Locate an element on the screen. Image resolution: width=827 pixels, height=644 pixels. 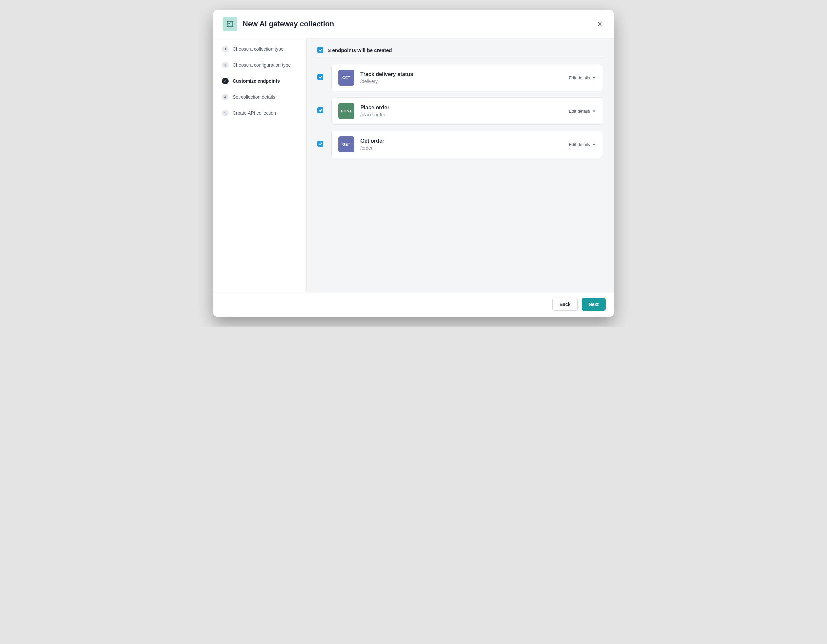
close-icon is located at coordinates (599, 24).